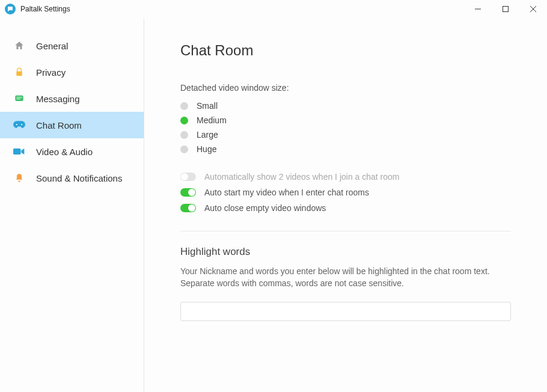  Describe the element at coordinates (346, 208) in the screenshot. I see `toggle-auto-close-video: Auto close empty video windows` at that location.